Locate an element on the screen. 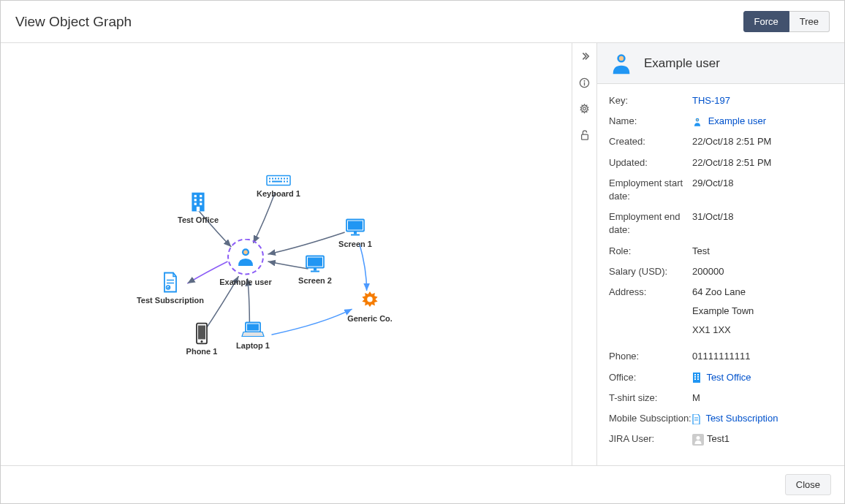 The height and width of the screenshot is (504, 845). graph-node-phone: Phone 1 is located at coordinates (202, 339).